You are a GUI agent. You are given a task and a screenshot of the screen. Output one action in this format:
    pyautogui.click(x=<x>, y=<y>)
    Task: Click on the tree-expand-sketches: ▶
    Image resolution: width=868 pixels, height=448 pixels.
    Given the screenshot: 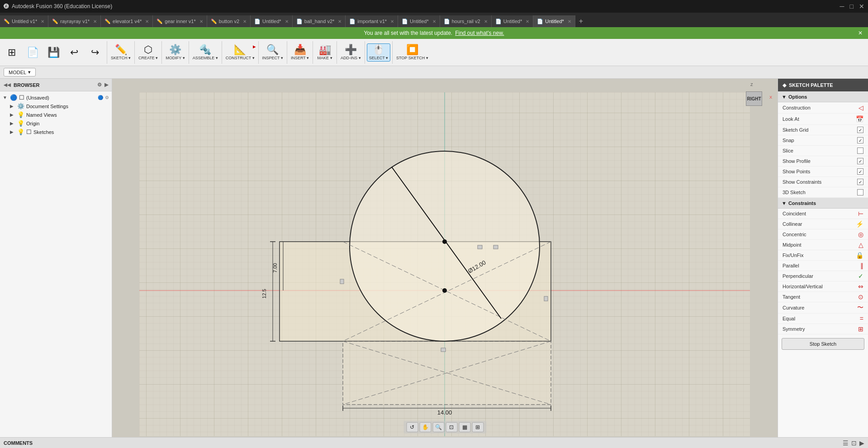 What is the action you would take?
    pyautogui.click(x=13, y=132)
    